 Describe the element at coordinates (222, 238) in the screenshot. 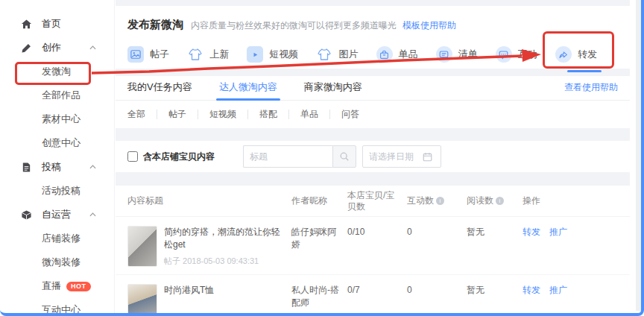

I see `row-title: 简约的穿搭，潮流的范让你轻松get` at that location.